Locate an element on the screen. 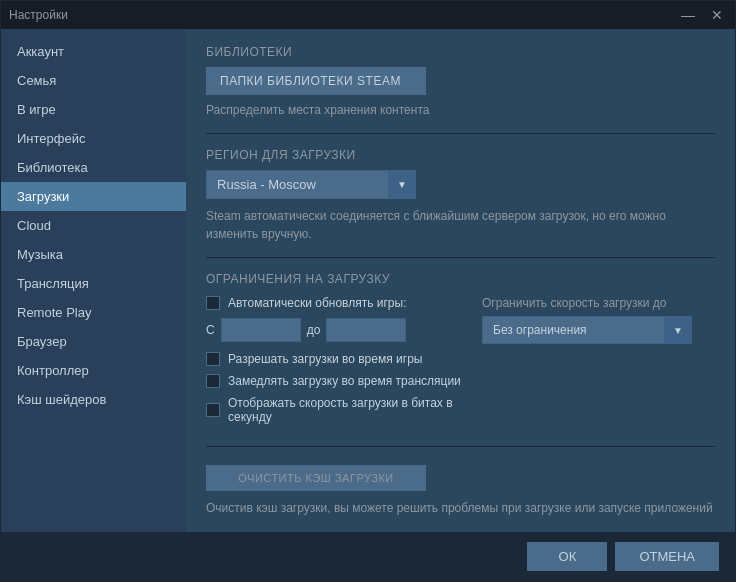 This screenshot has height=582, width=736. window-title: Настройки is located at coordinates (38, 15).